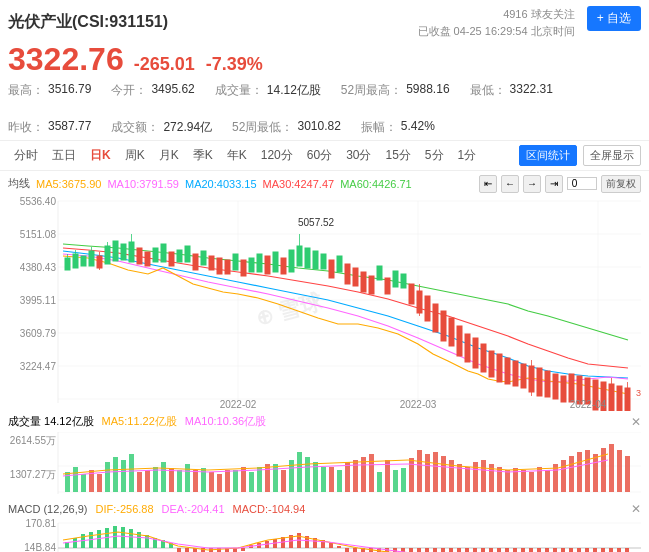  I want to click on stock-title: 光伏产业(CSI:931151), so click(88, 22).